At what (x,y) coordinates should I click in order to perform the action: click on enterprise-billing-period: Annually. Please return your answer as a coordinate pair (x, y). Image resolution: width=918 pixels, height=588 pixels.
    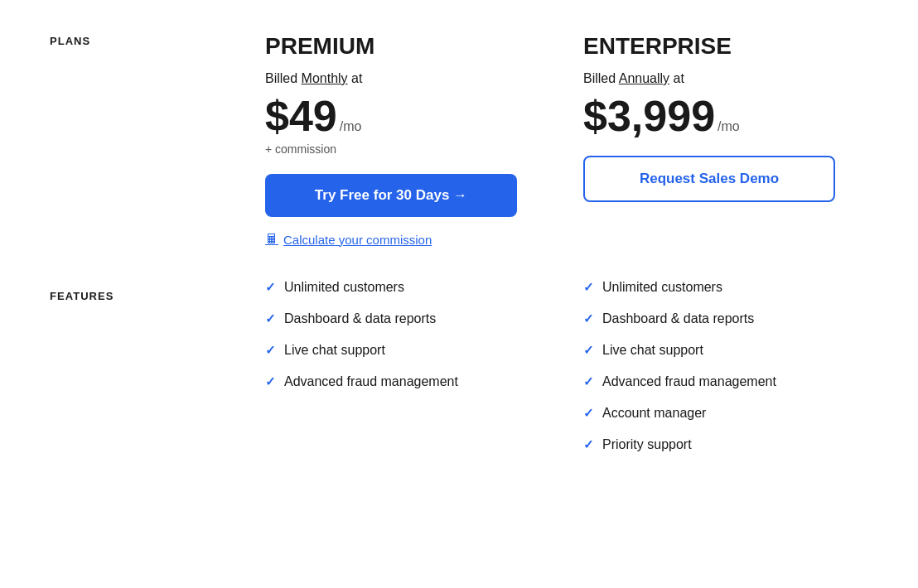
    Looking at the image, I should click on (645, 78).